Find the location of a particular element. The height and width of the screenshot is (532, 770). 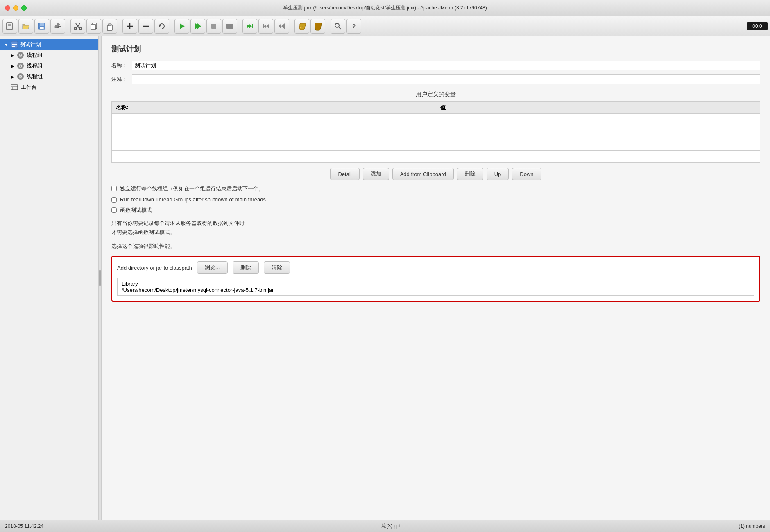

sidebar-item-tg1-label: 线程组 is located at coordinates (34, 55).